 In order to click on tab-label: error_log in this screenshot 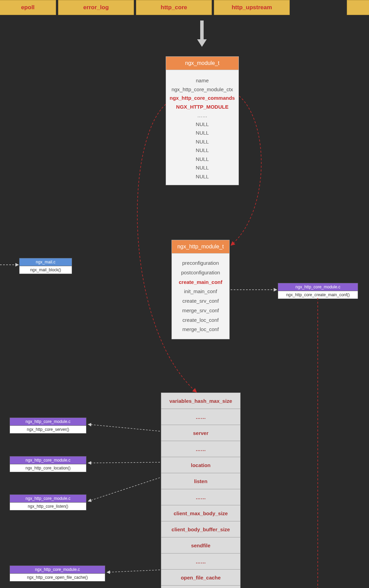, I will do `click(96, 8)`.